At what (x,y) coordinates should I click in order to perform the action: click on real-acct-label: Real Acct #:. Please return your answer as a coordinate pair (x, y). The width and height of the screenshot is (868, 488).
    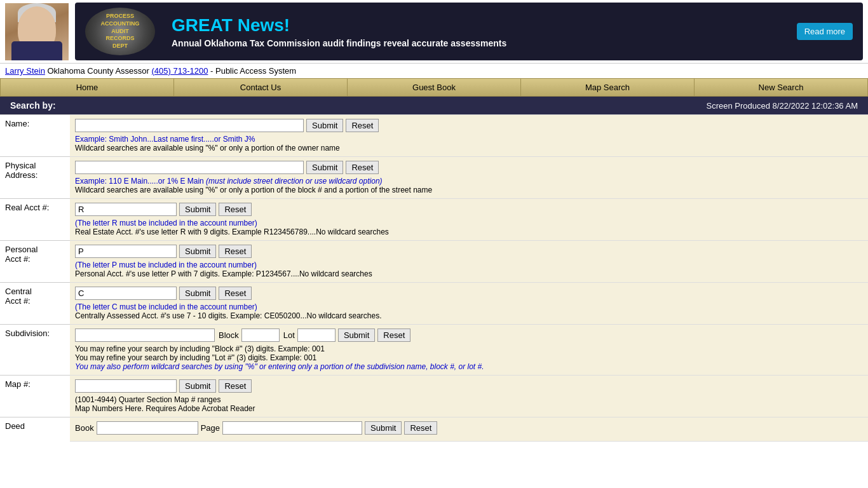
    Looking at the image, I should click on (35, 220).